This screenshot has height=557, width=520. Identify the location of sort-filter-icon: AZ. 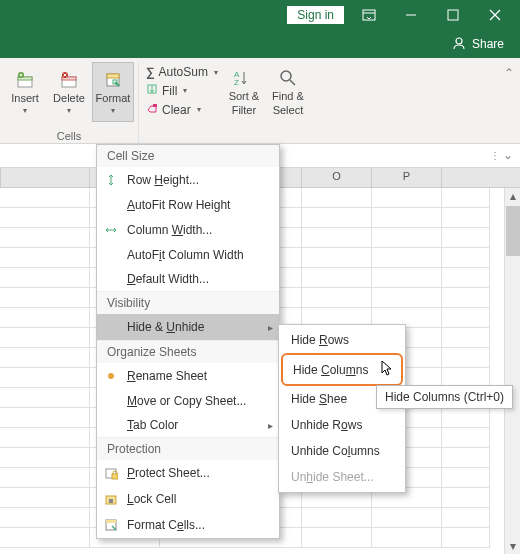
(244, 78).